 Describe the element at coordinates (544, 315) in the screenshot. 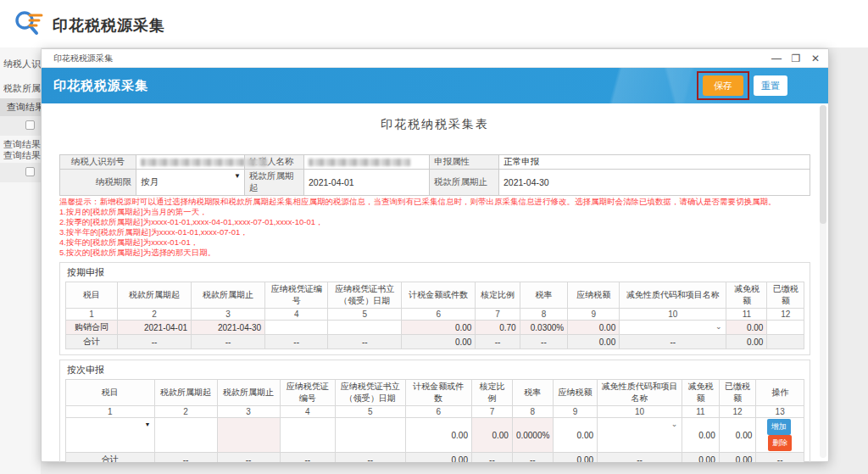

I see `column-number-cell: 8` at that location.